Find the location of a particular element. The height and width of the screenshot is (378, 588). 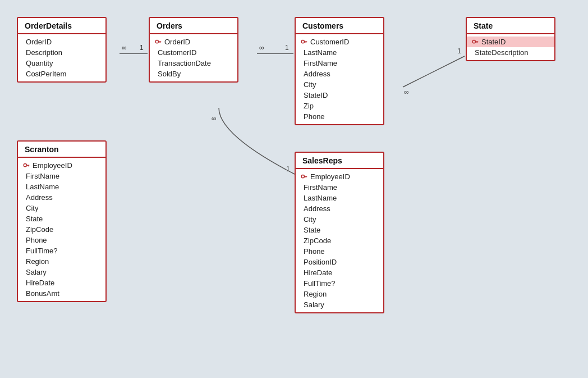

field-salesReps-lastname: LastName is located at coordinates (339, 198).